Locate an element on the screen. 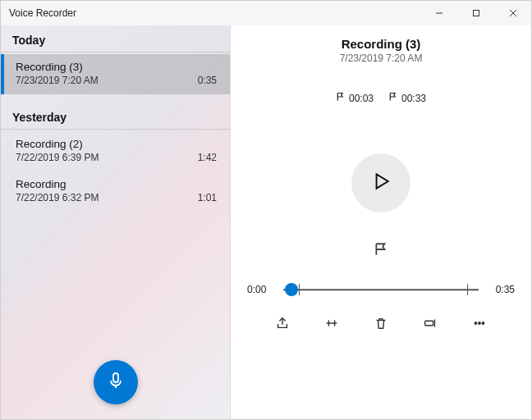 The width and height of the screenshot is (532, 420). recording-duration: 0:35 is located at coordinates (207, 80).